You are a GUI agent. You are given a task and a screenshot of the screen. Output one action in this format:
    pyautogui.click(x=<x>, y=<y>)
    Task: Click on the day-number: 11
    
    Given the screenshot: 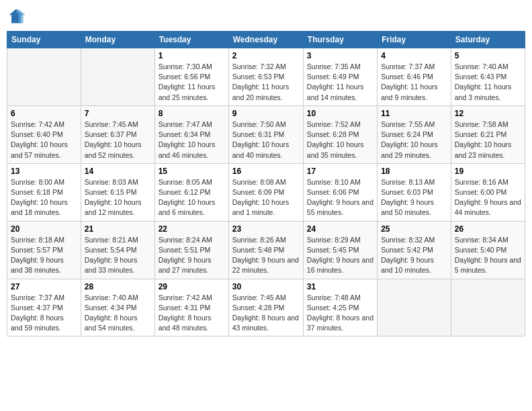 What is the action you would take?
    pyautogui.click(x=414, y=113)
    